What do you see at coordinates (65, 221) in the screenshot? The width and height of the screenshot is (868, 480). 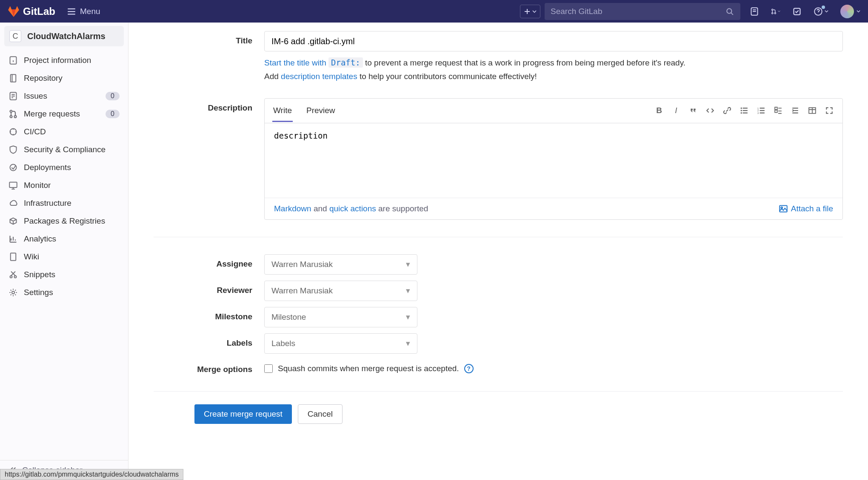 I see `sidebar-item-label: Packages & Registries` at bounding box center [65, 221].